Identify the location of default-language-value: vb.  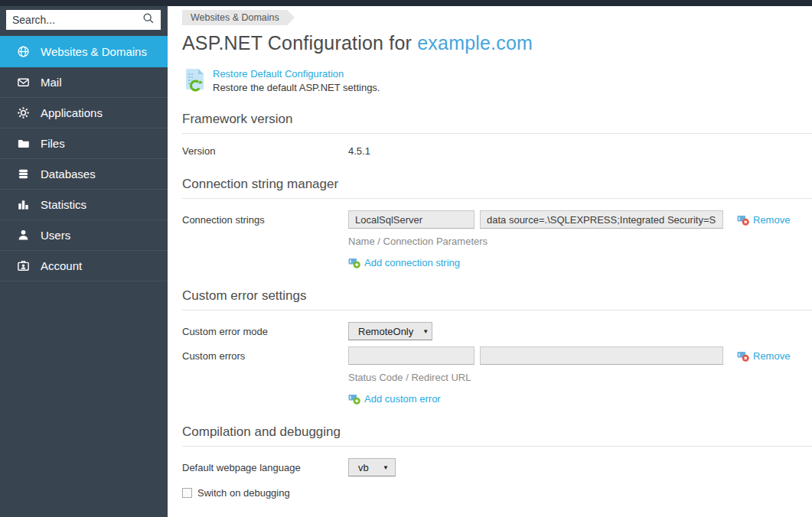
(364, 468).